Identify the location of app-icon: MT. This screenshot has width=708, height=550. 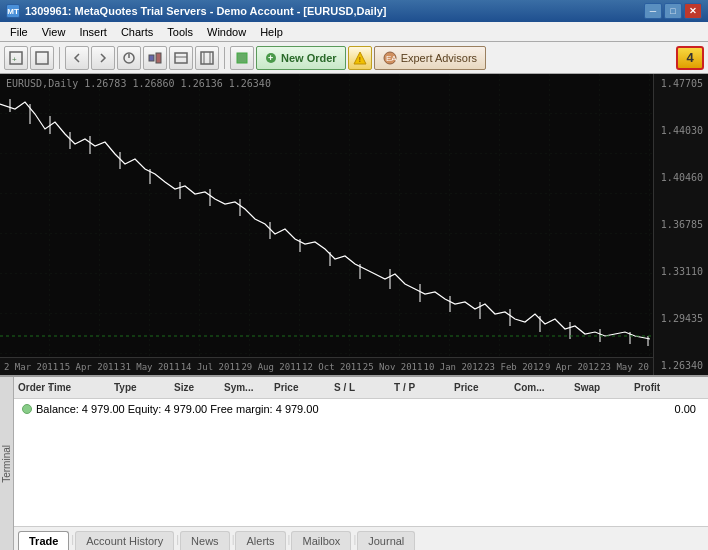
(13, 11).